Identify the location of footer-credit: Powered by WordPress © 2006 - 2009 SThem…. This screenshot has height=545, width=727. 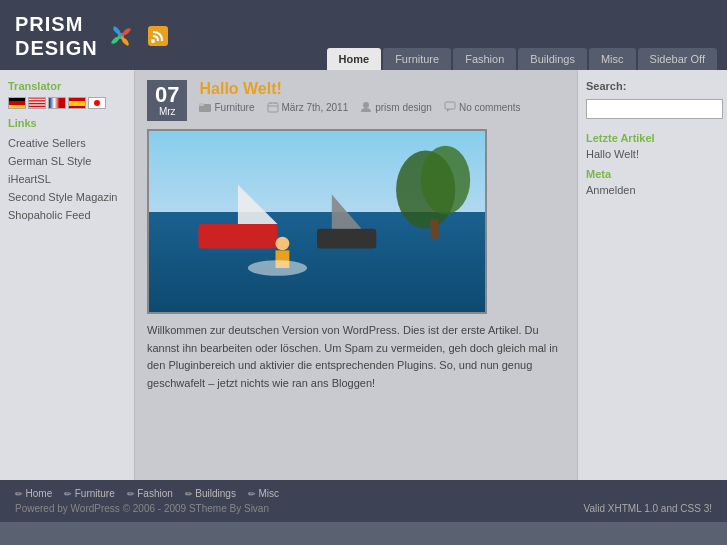
(142, 508).